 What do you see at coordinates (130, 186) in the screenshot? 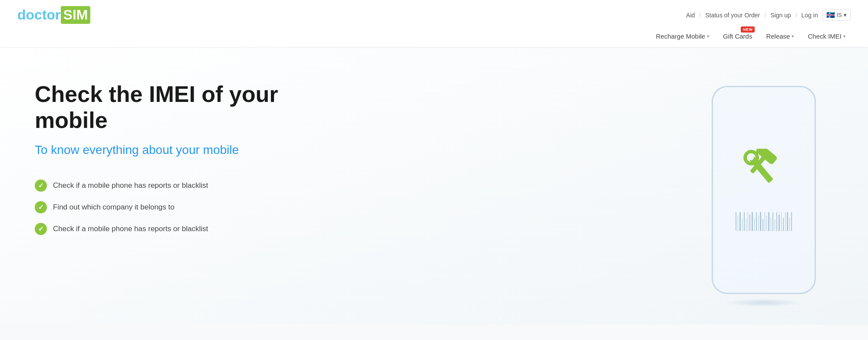
I see `feature-text-1: Check if a mobile phone has reports or b…` at bounding box center [130, 186].